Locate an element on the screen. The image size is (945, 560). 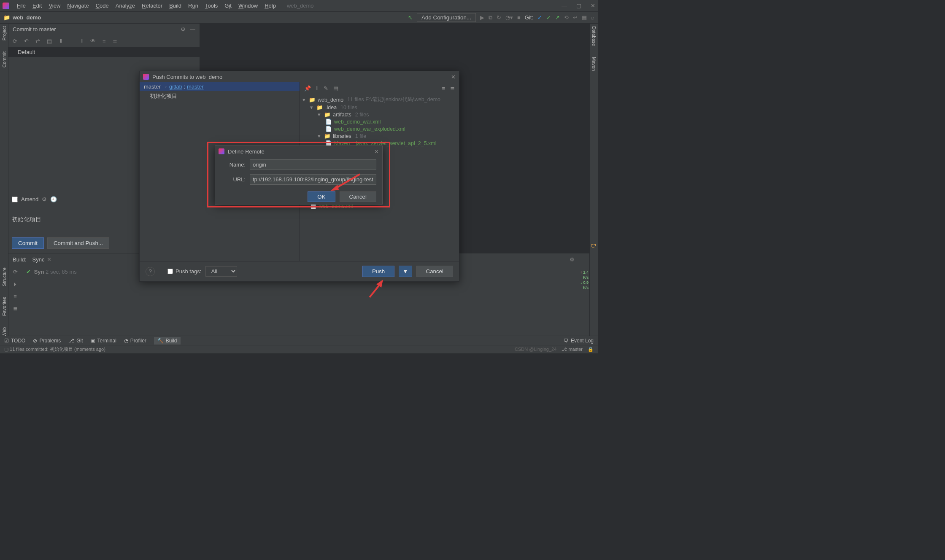
commit-list-item: 初始化项目 is located at coordinates (219, 96).